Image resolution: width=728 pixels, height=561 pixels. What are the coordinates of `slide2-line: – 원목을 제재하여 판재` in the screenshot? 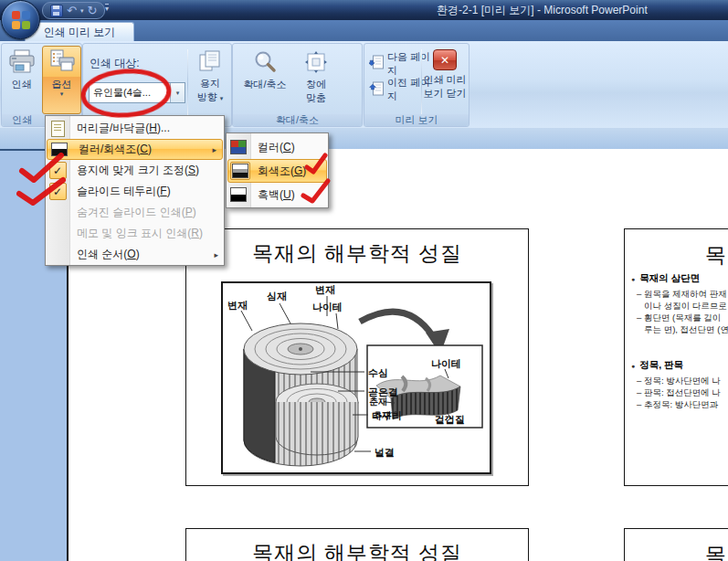 It's located at (682, 294).